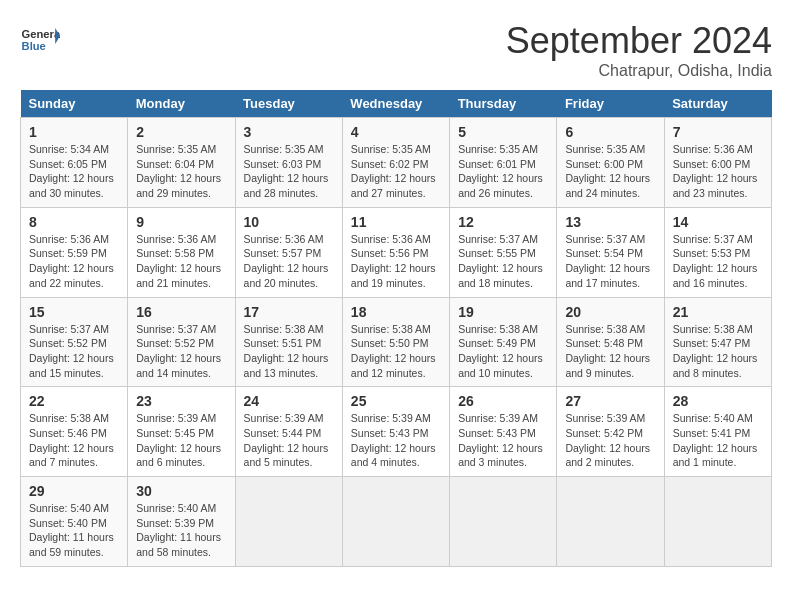  What do you see at coordinates (610, 440) in the screenshot?
I see `day-info: Sunrise: 5:39 AM Sunset: 5:42 PM Dayligh…` at bounding box center [610, 440].